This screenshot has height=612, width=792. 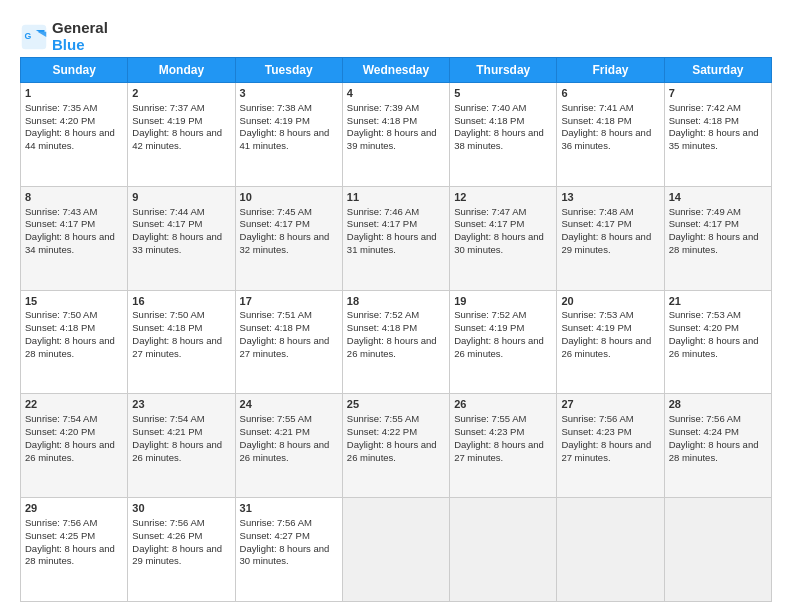 I want to click on calendar-cell: 23Sunrise: 7:54 AMSunset: 4:21 PMDayligh…, so click(x=182, y=446).